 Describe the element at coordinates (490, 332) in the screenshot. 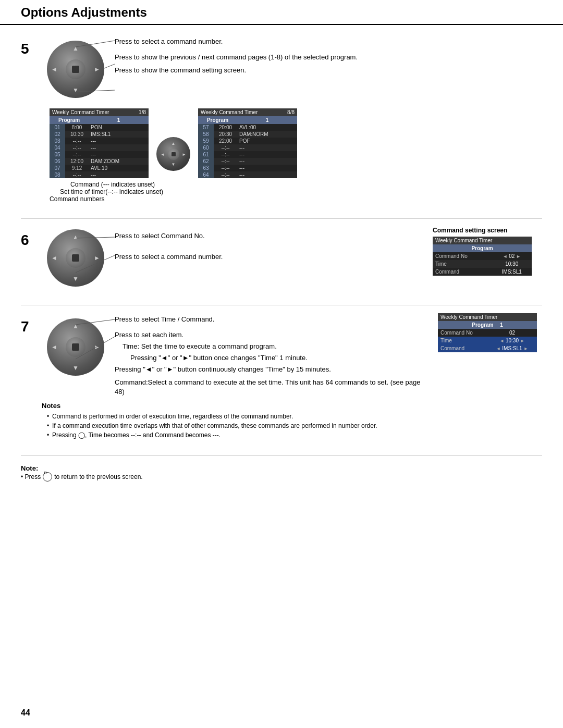

I see `section7-right-panel: Weekly Command Timer Program 1` at that location.